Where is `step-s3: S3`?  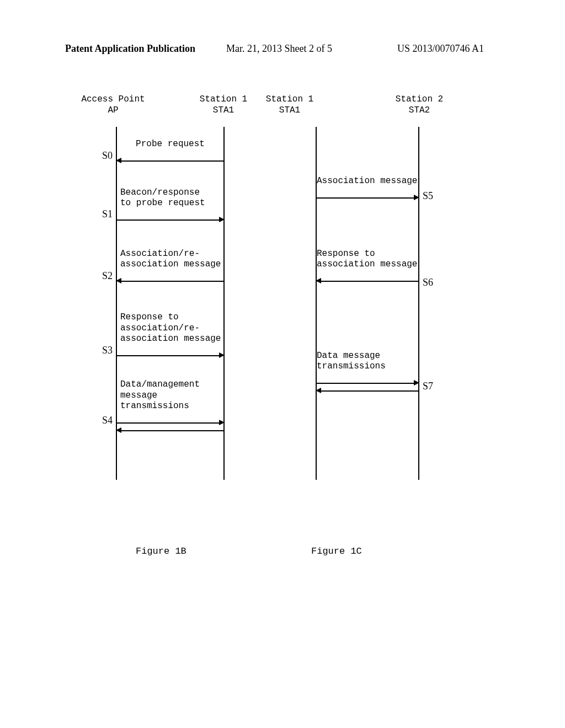 step-s3: S3 is located at coordinates (104, 351).